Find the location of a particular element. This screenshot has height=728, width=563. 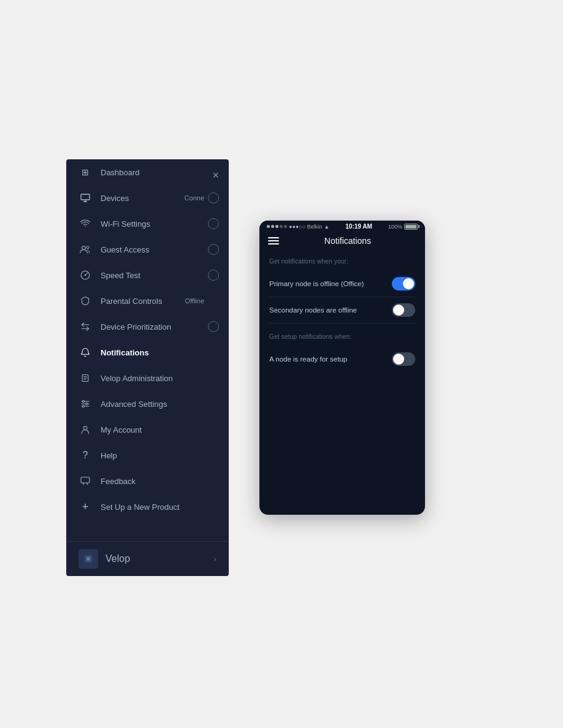

sidebar-item-dashboard: ⊞ Dashboard is located at coordinates (147, 172).